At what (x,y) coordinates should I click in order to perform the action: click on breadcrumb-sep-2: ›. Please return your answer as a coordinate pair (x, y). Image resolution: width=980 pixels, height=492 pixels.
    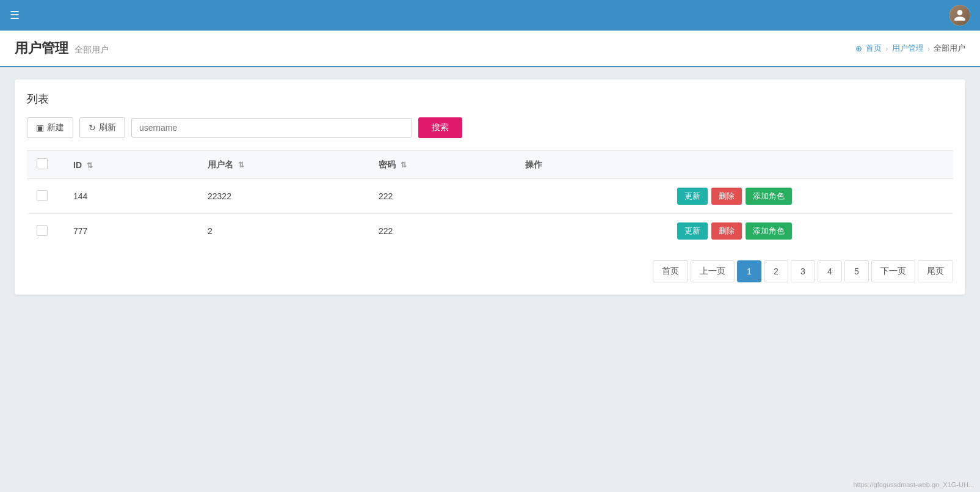
    Looking at the image, I should click on (929, 49).